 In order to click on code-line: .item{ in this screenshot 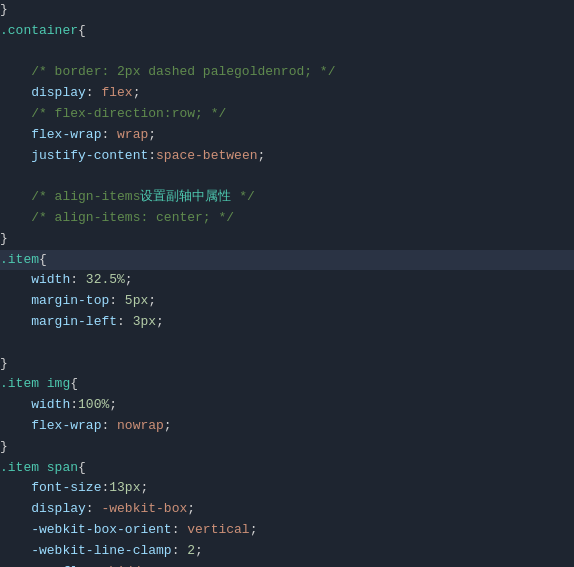, I will do `click(287, 260)`.